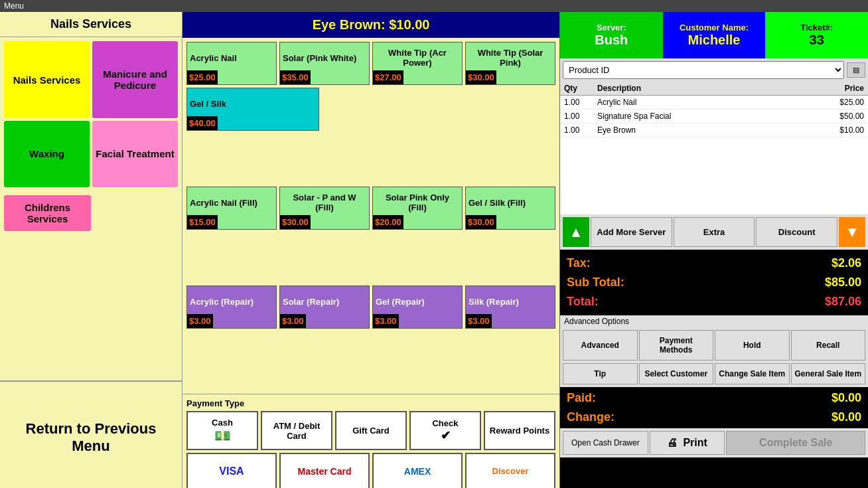 Image resolution: width=868 pixels, height=488 pixels. What do you see at coordinates (816, 28) in the screenshot?
I see `ticket-label: Ticket#:` at bounding box center [816, 28].